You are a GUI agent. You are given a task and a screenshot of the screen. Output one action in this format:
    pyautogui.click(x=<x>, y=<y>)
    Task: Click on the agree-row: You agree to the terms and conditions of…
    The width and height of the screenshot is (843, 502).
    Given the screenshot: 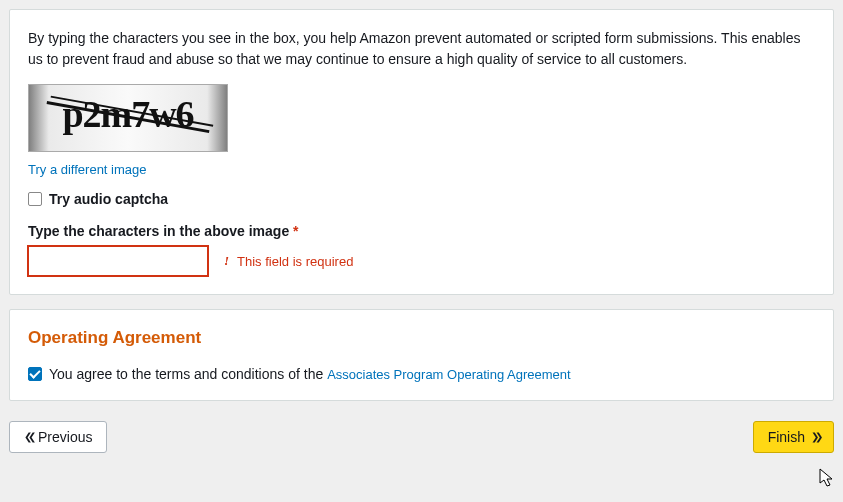 What is the action you would take?
    pyautogui.click(x=422, y=374)
    